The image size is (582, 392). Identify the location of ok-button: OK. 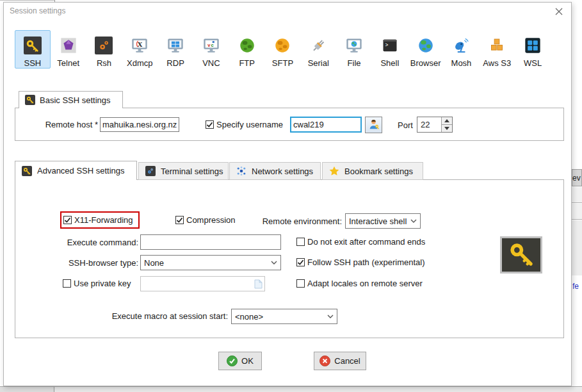
(240, 361).